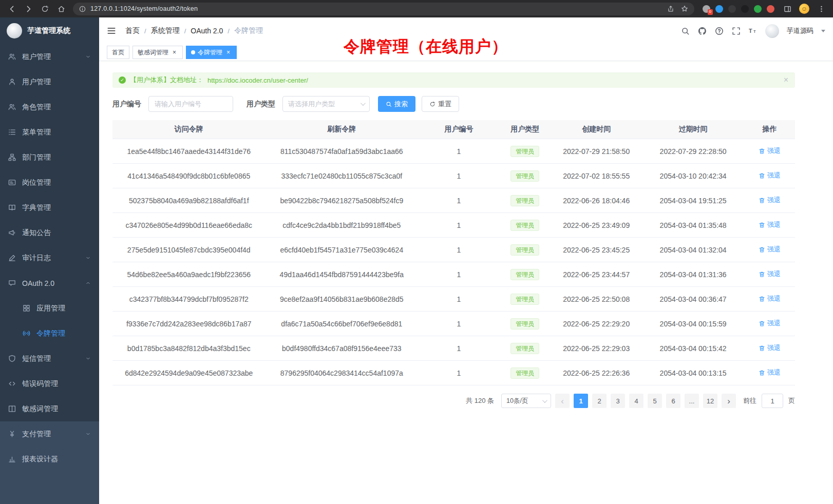 Image resolution: width=833 pixels, height=504 pixels. Describe the element at coordinates (459, 299) in the screenshot. I see `user-id-cell: 1` at that location.